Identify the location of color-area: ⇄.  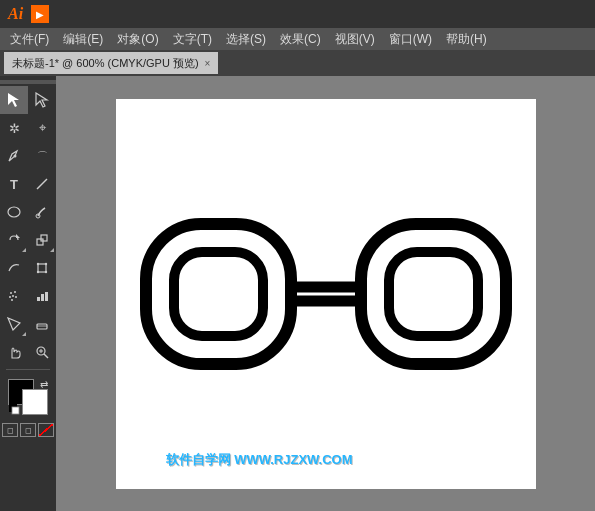
(28, 397).